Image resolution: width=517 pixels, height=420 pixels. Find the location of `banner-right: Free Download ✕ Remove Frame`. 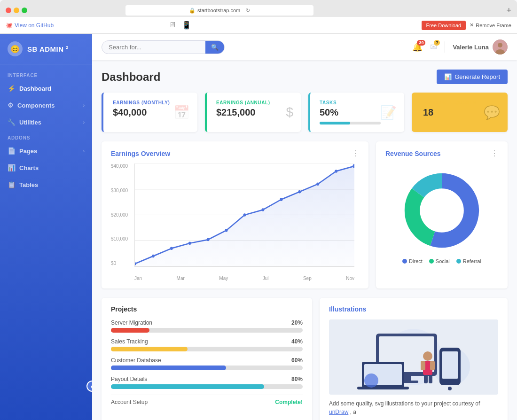

banner-right: Free Download ✕ Remove Frame is located at coordinates (466, 25).